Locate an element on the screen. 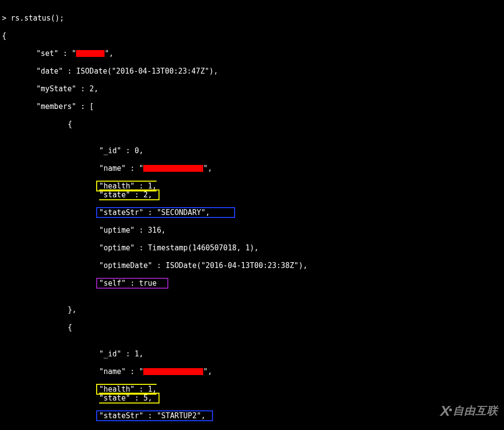 This screenshot has width=504, height=430. highlight-blue: "stateStr" : "SECONDARY", is located at coordinates (166, 213).